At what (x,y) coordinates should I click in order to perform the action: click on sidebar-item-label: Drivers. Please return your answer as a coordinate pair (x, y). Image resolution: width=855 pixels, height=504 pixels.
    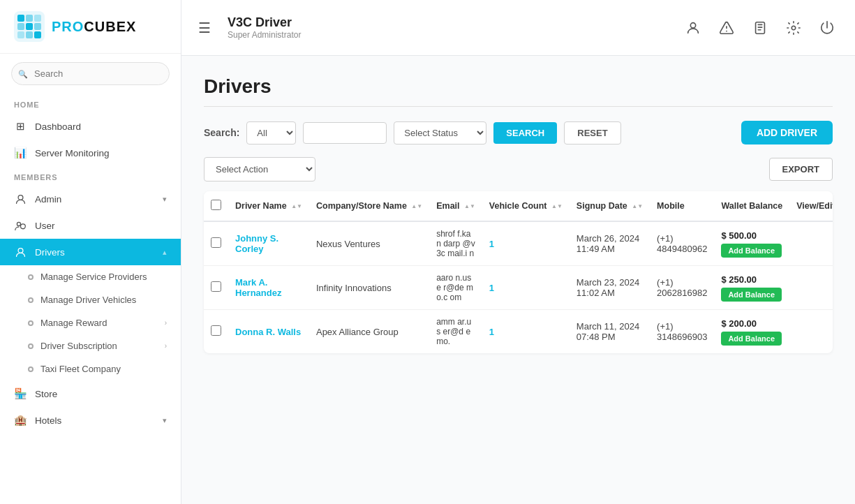
    Looking at the image, I should click on (50, 253).